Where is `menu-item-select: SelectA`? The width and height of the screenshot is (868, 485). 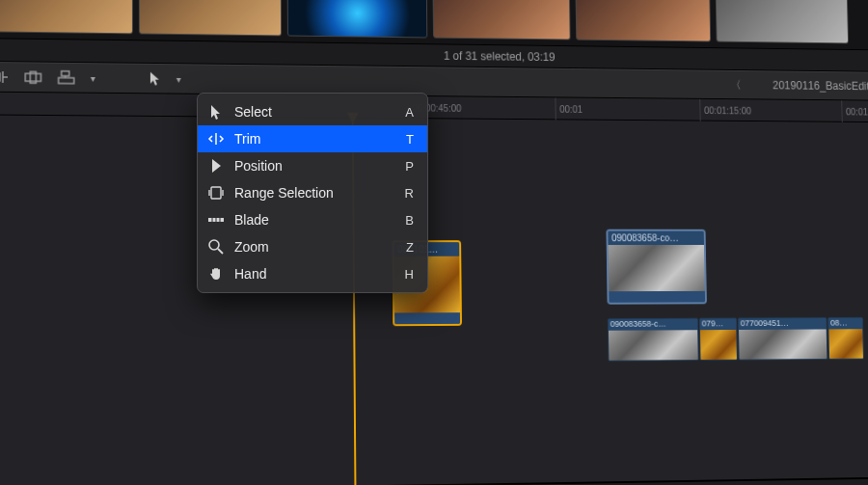 menu-item-select: SelectA is located at coordinates (312, 112).